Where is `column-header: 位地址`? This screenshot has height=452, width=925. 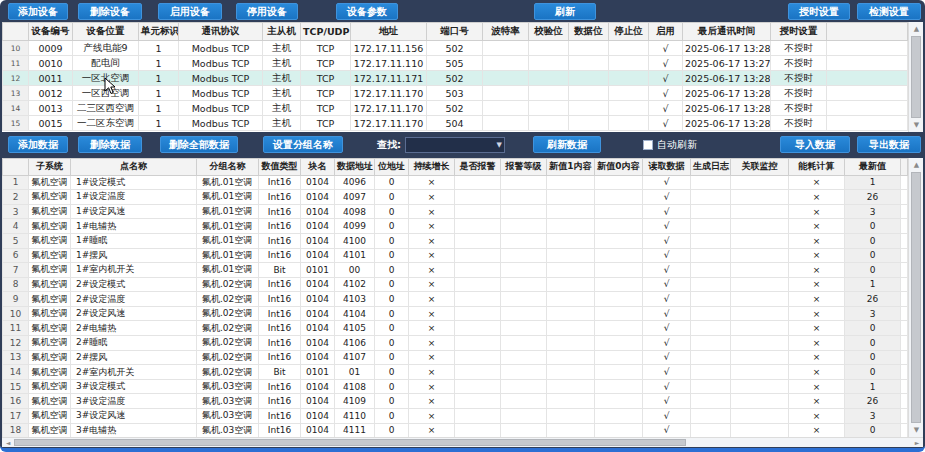
column-header: 位地址 is located at coordinates (392, 166).